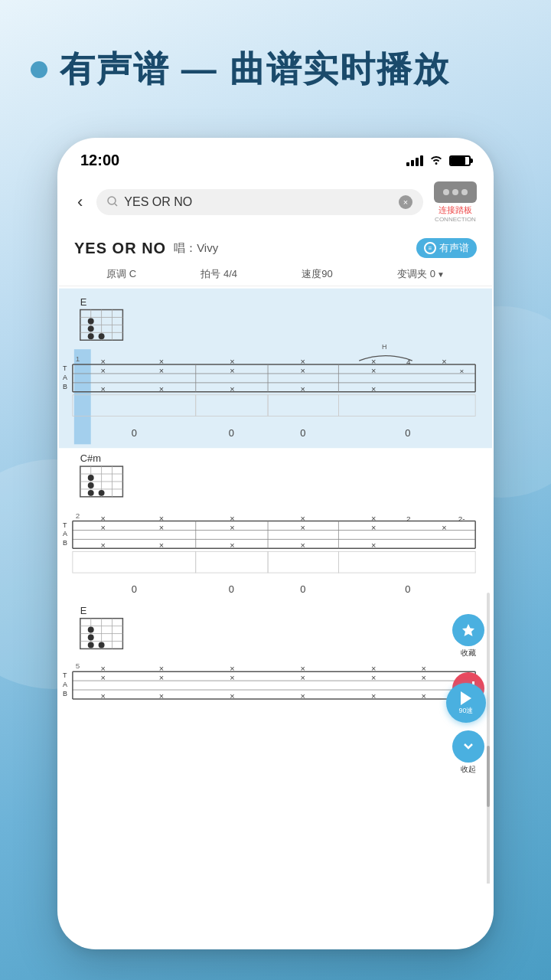  What do you see at coordinates (259, 202) in the screenshot?
I see `search-input-value: YES OR NO` at bounding box center [259, 202].